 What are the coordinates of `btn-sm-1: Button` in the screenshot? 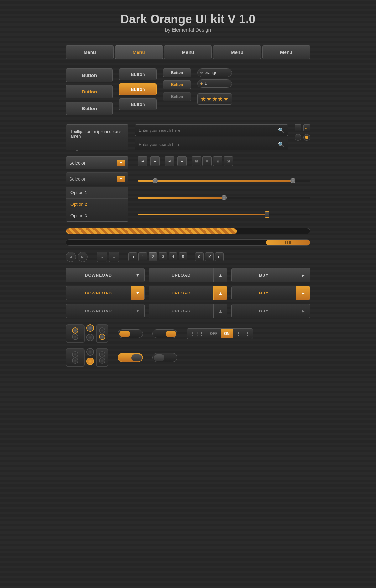 It's located at (177, 73).